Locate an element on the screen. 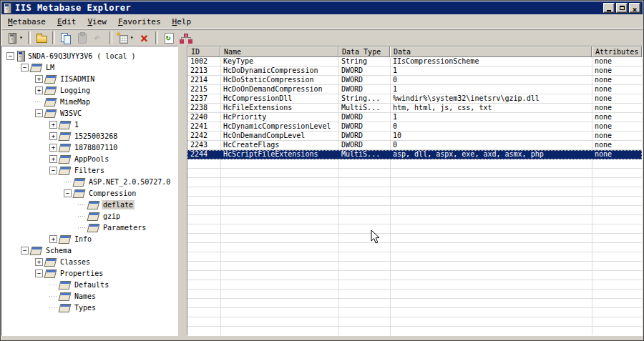  tree-item: + Classes is located at coordinates (90, 262).